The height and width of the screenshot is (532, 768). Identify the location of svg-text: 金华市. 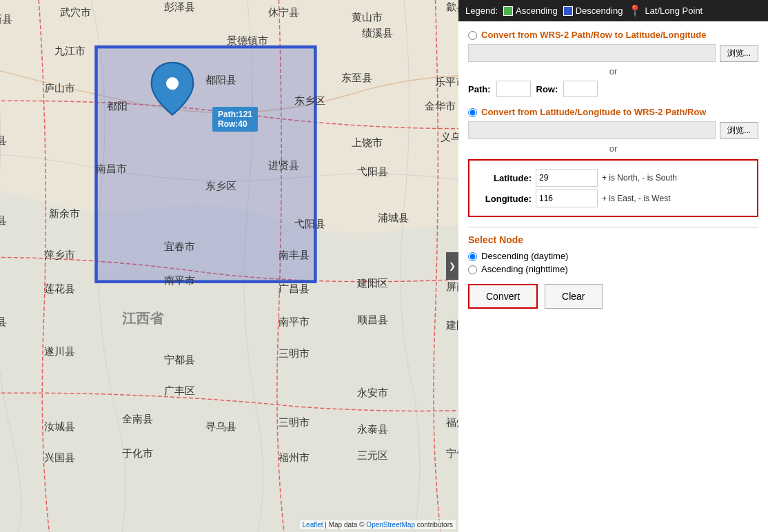
(440, 106).